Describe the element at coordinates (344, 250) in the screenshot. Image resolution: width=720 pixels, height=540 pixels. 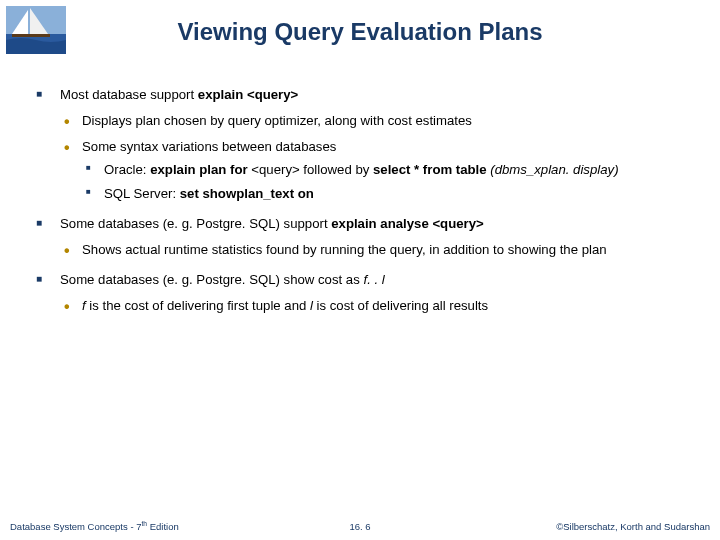
I see `text: Shows actual runtime statistics found by…` at that location.